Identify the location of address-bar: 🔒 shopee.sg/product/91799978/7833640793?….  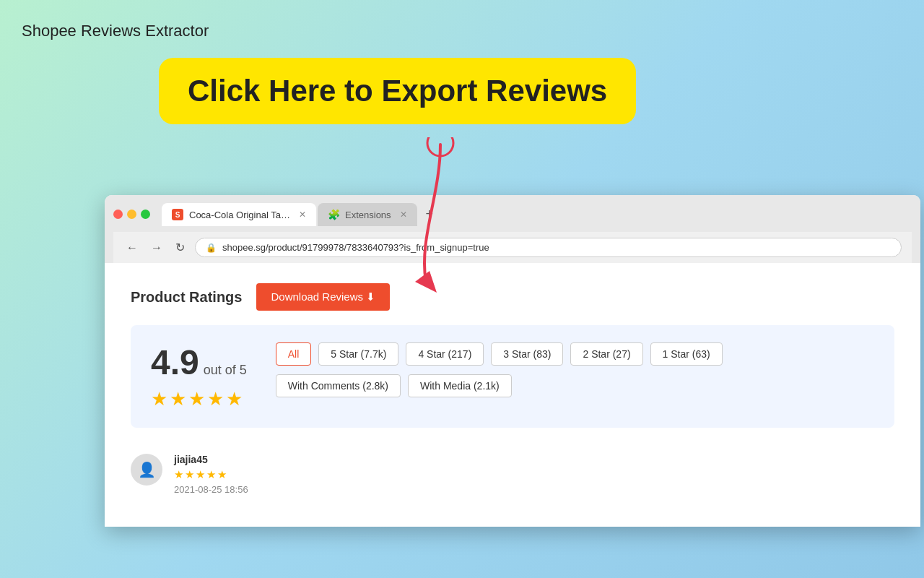
(549, 247).